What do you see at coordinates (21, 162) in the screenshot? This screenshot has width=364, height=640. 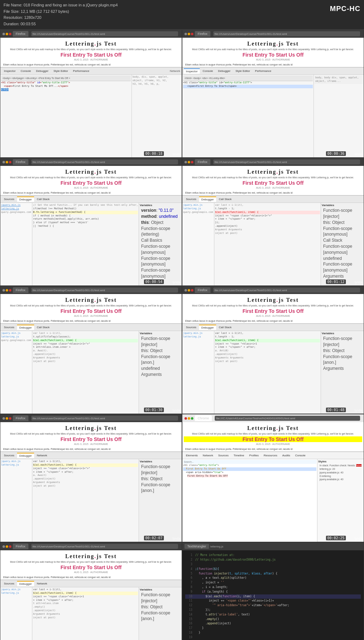 I see `browser-tab-3: Firefox` at bounding box center [21, 162].